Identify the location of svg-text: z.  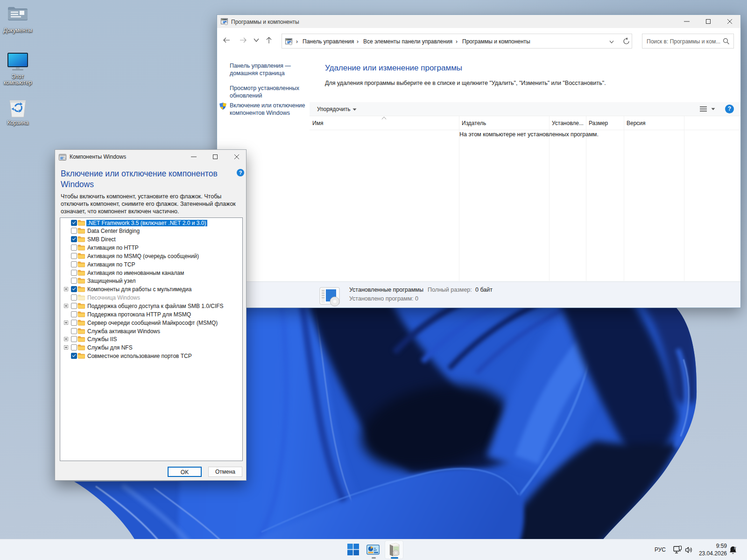
(736, 547).